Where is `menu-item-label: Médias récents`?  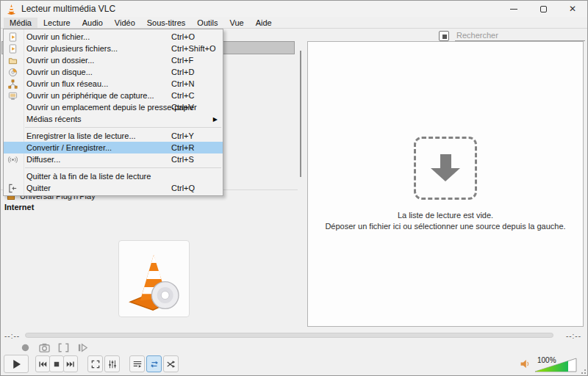
menu-item-label: Médias récents is located at coordinates (54, 119).